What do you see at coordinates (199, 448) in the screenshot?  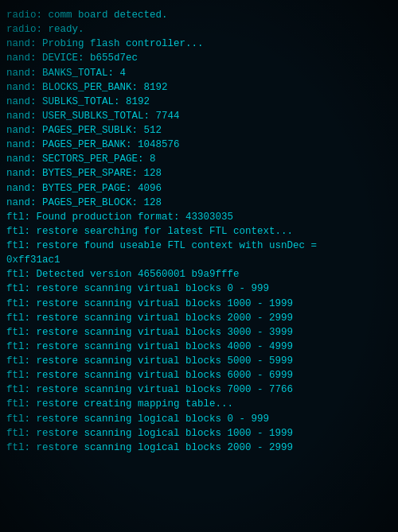 I see `terminal-line: ftl: restore scanning logical blocks 200…` at bounding box center [199, 448].